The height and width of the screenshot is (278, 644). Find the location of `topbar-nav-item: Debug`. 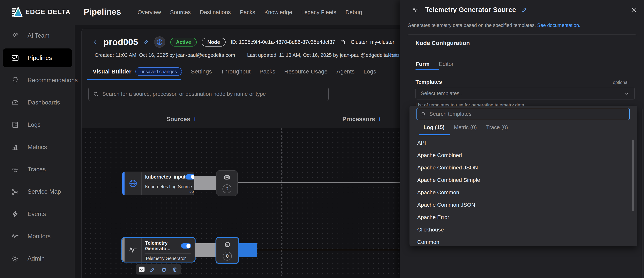

topbar-nav-item: Debug is located at coordinates (354, 12).